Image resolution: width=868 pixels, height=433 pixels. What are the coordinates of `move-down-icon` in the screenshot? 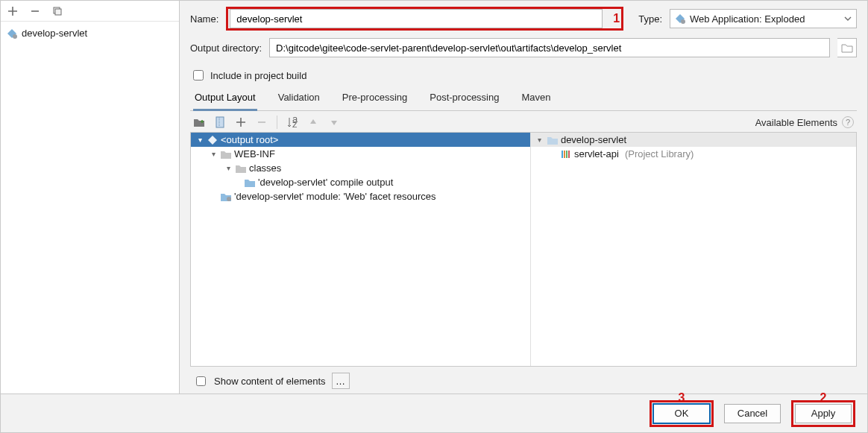 It's located at (334, 122).